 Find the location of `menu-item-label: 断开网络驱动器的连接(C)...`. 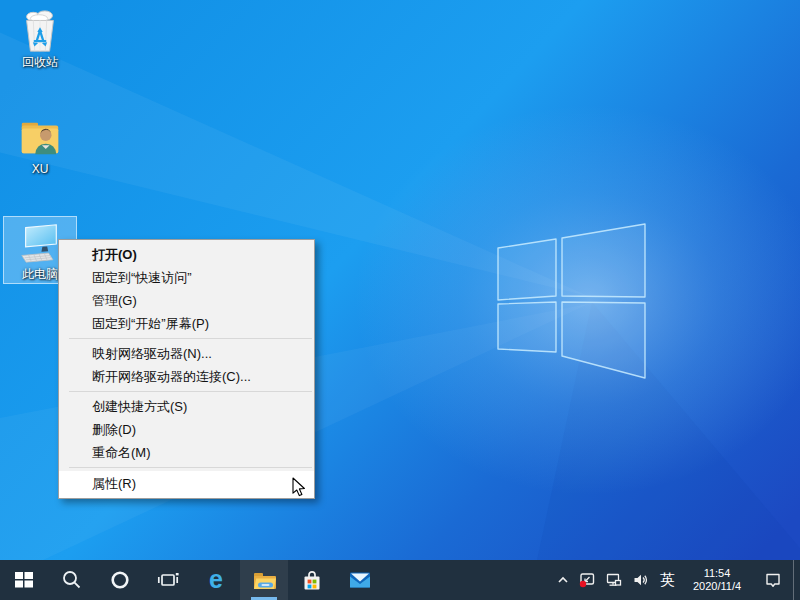

menu-item-label: 断开网络驱动器的连接(C)... is located at coordinates (172, 376).